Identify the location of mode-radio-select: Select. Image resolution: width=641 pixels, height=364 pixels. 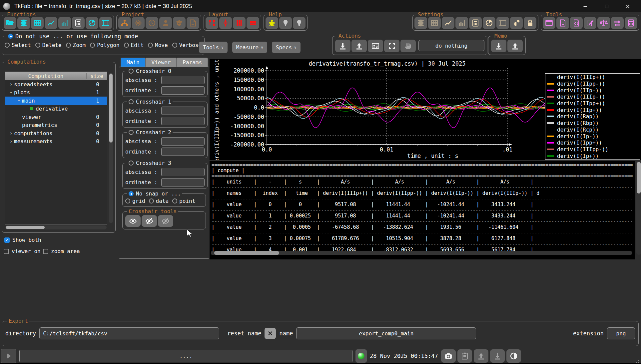
(18, 45).